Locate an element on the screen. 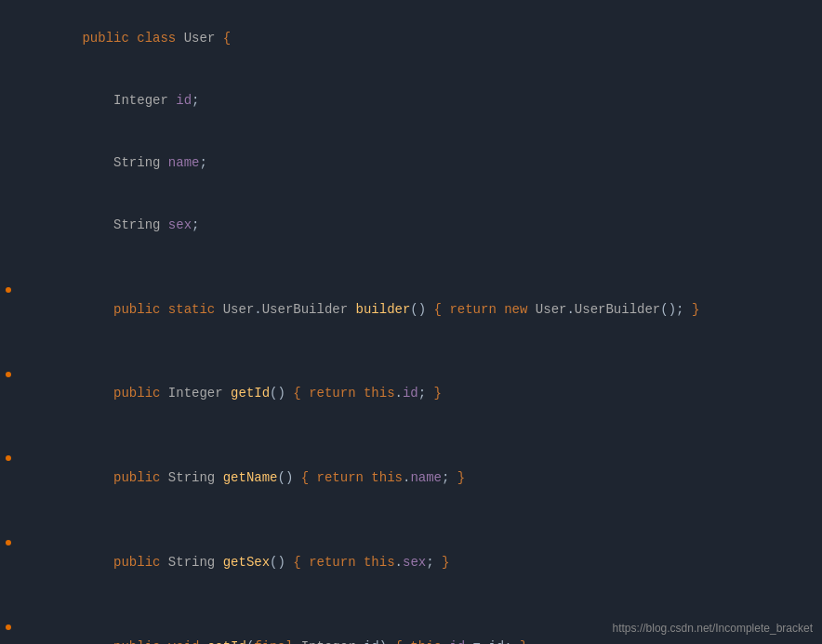  line-content-setId: public void setId(final Integer id) { th… is located at coordinates (272, 630).